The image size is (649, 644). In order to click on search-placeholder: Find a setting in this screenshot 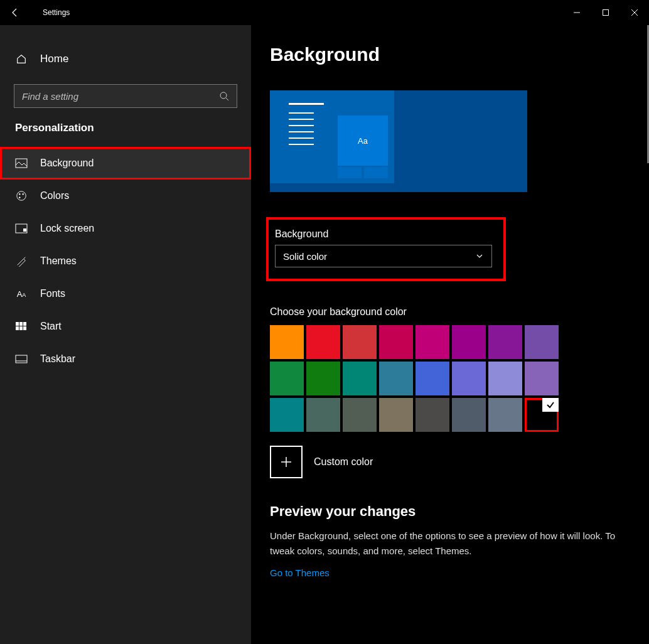, I will do `click(121, 97)`.